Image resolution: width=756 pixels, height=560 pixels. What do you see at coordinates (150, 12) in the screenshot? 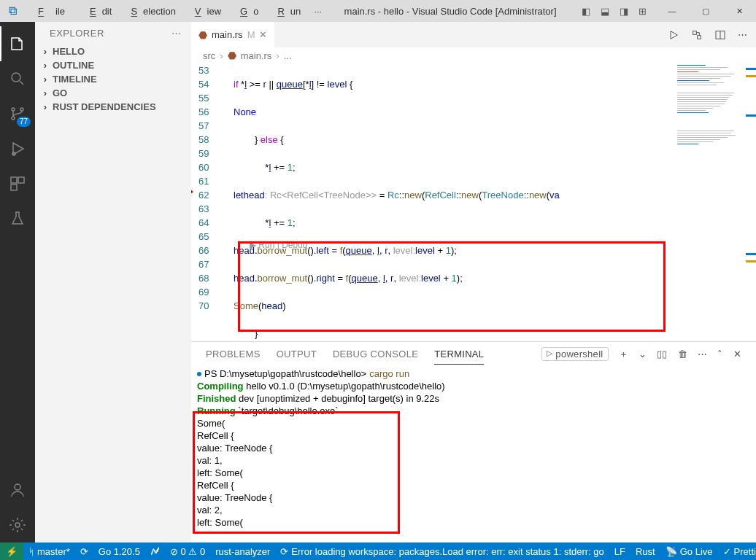
I see `menu-selection: Selection` at bounding box center [150, 12].